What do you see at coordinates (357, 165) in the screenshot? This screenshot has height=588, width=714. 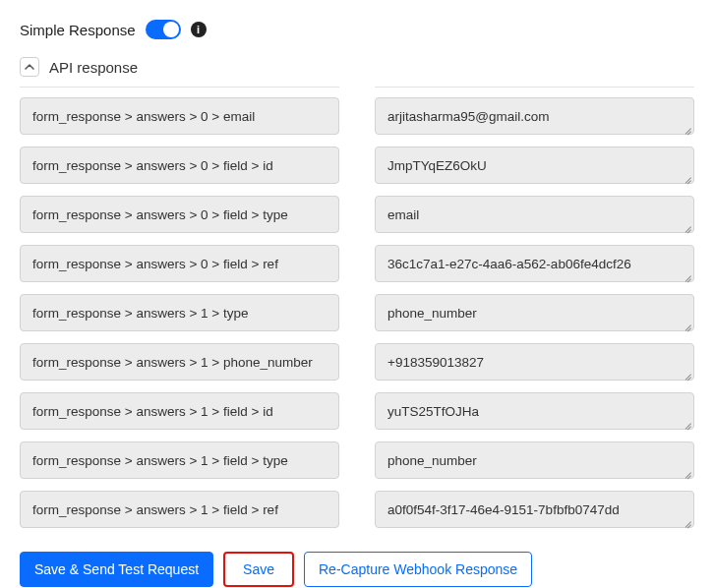 I see `field-row: form_response > answers > 0 > field > id…` at bounding box center [357, 165].